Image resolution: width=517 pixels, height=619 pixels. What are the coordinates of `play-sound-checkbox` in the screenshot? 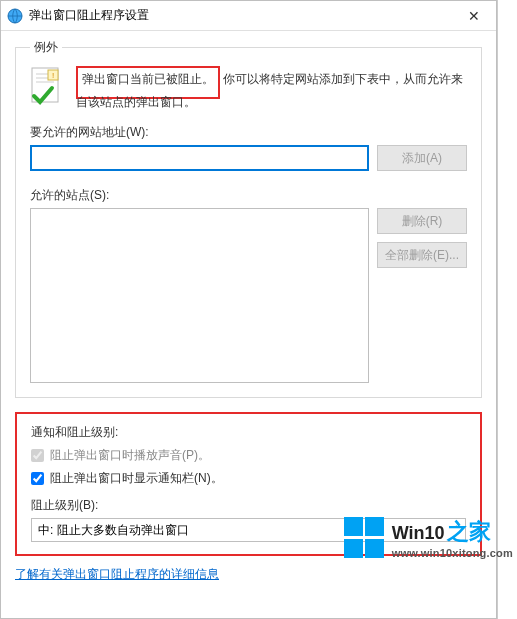 It's located at (38, 456).